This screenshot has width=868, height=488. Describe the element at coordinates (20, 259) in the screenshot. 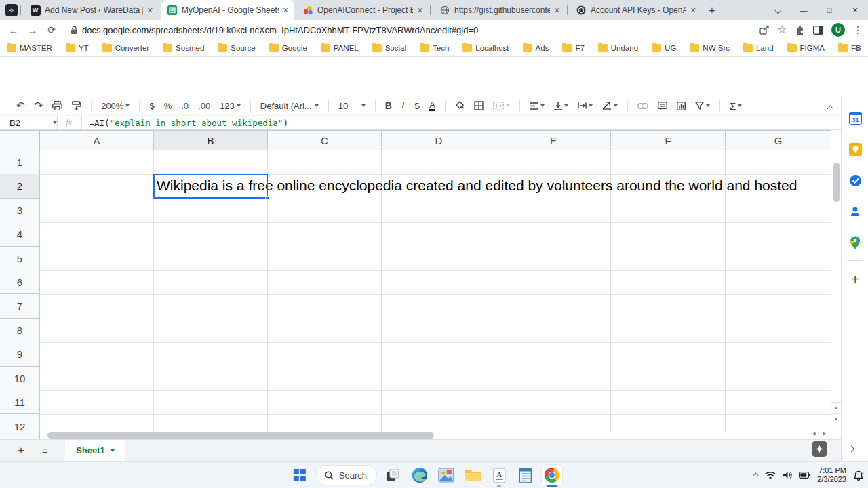

I see `row-header-5: 5` at that location.